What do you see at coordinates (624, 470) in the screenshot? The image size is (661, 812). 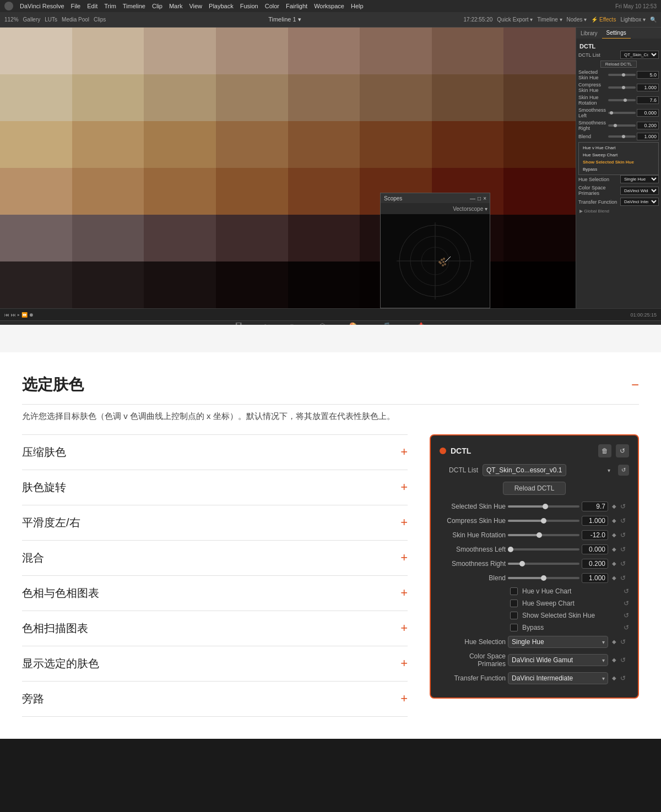 I see `dctl-list-reset-btn: ↺` at bounding box center [624, 470].